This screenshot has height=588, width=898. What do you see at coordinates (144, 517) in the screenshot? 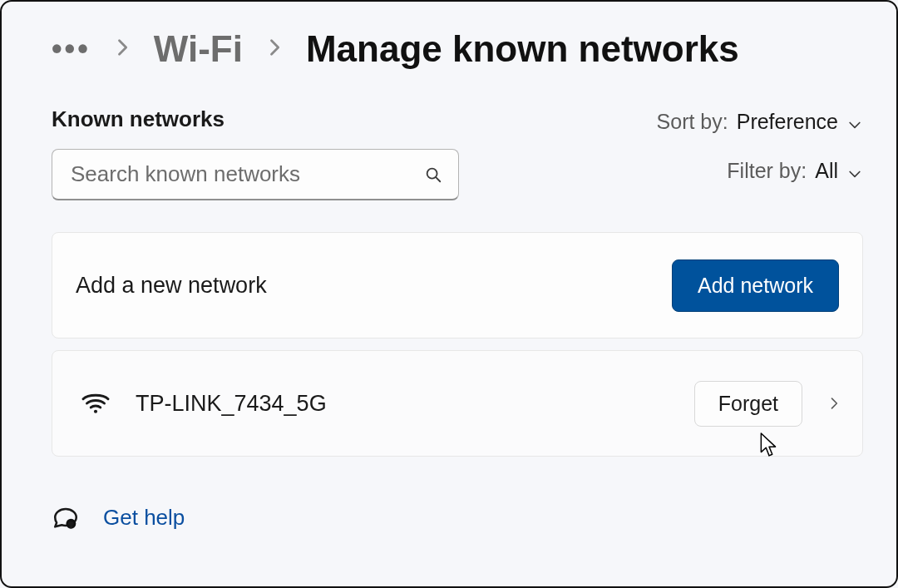
I see `get-help-label: Get help` at bounding box center [144, 517].